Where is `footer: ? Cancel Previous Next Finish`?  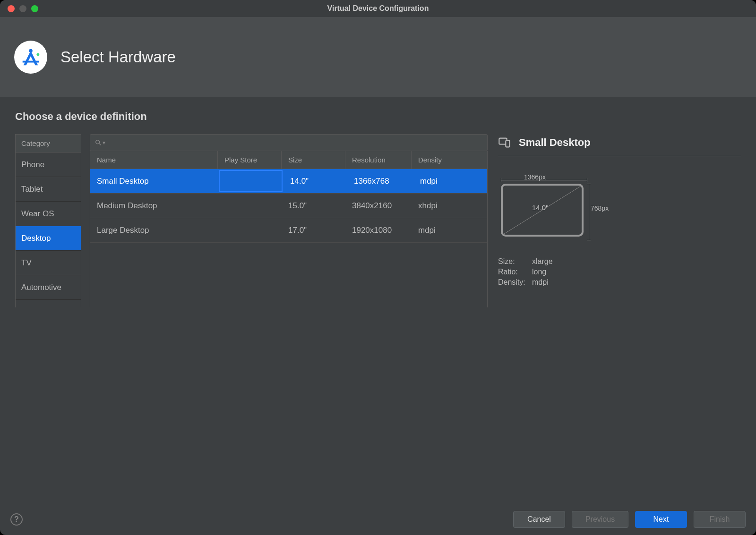
footer: ? Cancel Previous Next Finish is located at coordinates (378, 519).